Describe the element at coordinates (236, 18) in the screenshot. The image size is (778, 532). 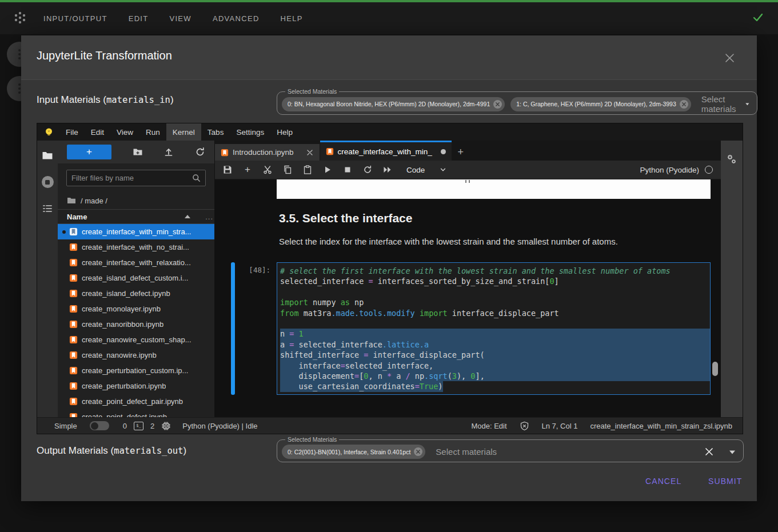
I see `app-menu-item-advanced: ADVANCED` at that location.